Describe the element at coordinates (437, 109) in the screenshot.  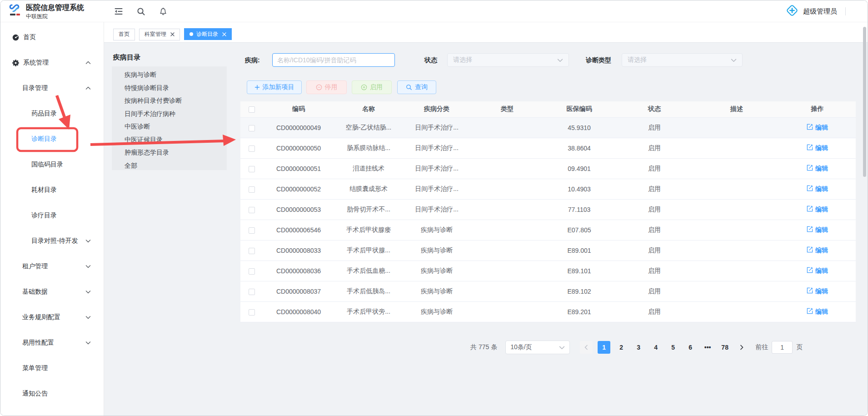
I see `column-header: 疾病分类` at that location.